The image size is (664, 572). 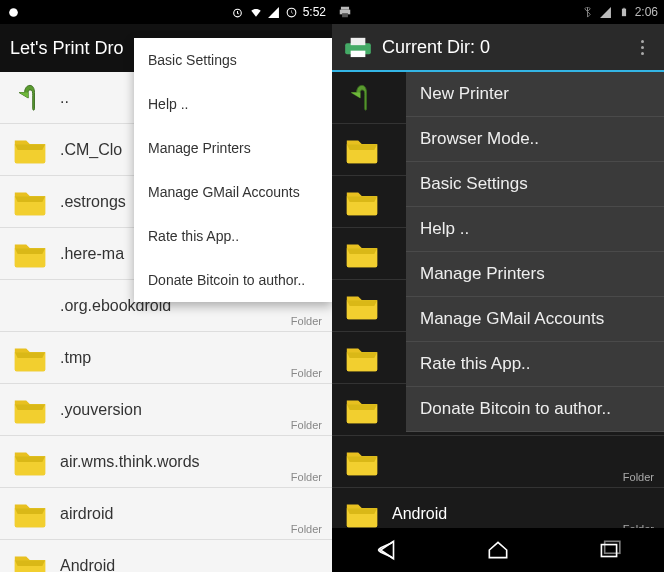 What do you see at coordinates (92, 254) in the screenshot?
I see `file-name: .here-ma` at bounding box center [92, 254].